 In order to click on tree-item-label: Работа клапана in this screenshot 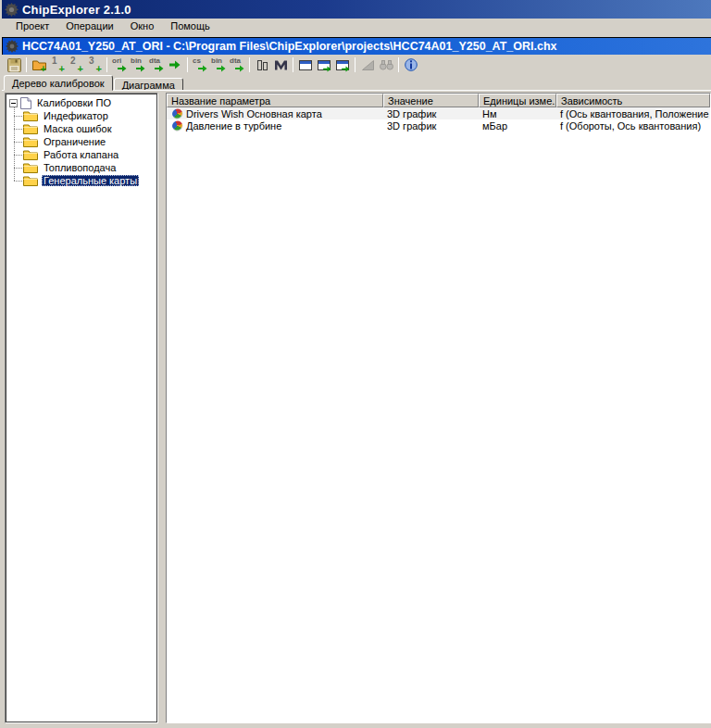, I will do `click(81, 155)`.